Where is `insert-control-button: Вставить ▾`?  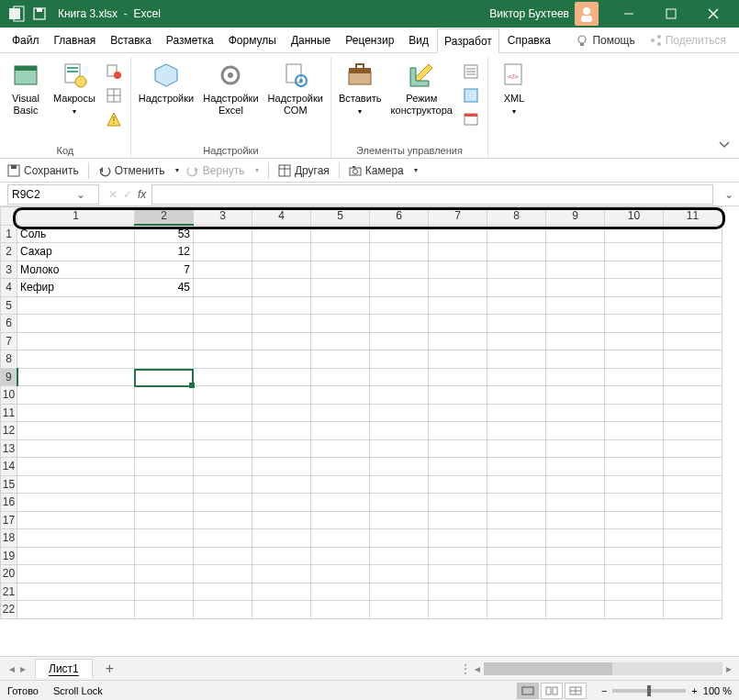
insert-control-button: Вставить ▾ is located at coordinates (360, 88).